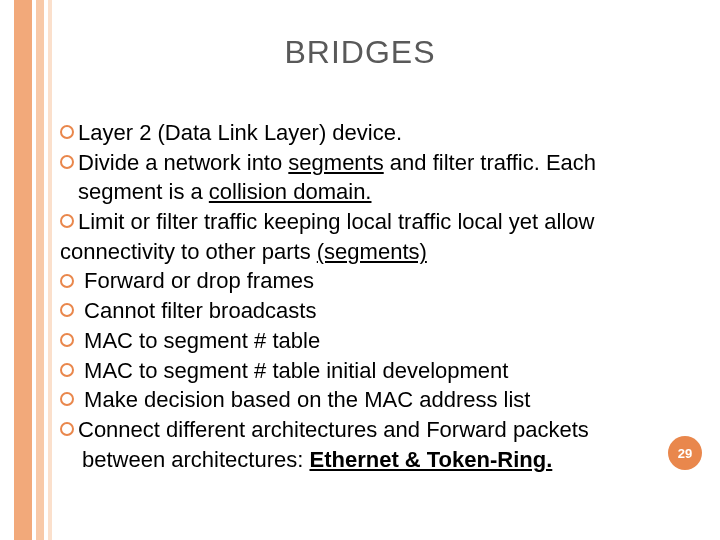  I want to click on bullet-line-6: MAC to segment # table, so click(372, 341).